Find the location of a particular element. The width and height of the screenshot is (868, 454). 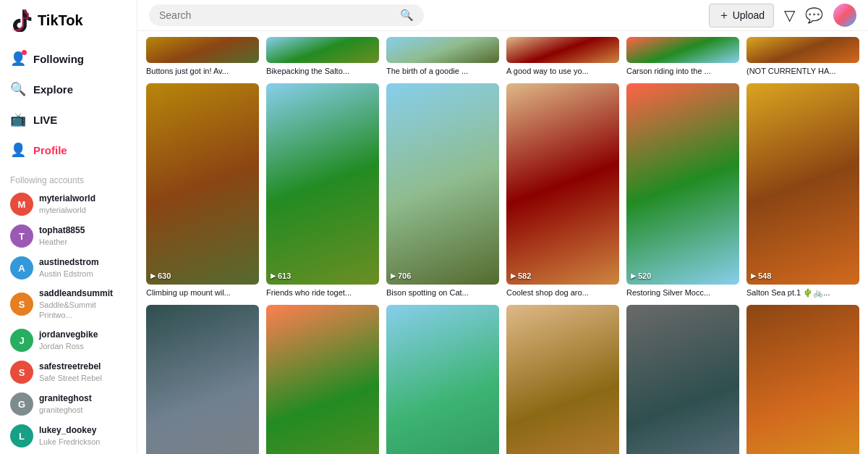

account-display-graniteghost: graniteghost is located at coordinates (65, 410).